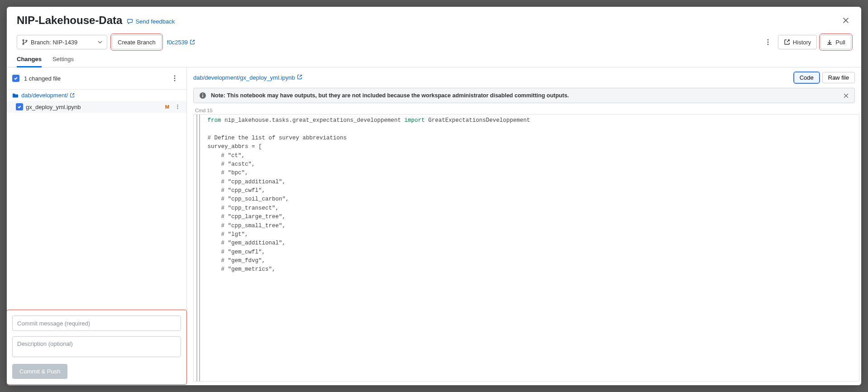  What do you see at coordinates (97, 95) in the screenshot?
I see `tree-folder-row: dab/development/` at bounding box center [97, 95].